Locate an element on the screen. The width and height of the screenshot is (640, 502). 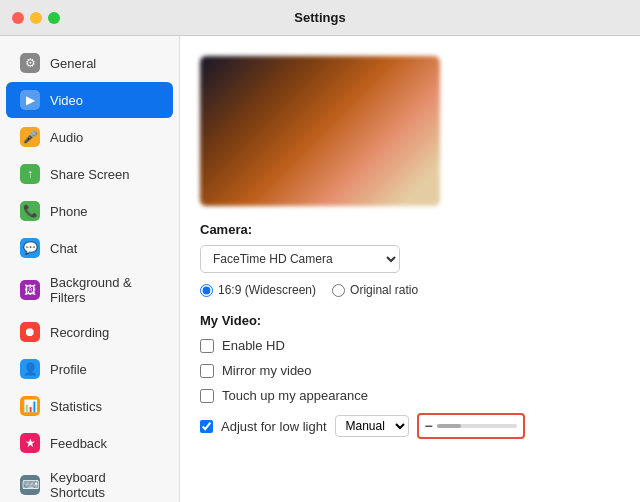
traffic-lights is located at coordinates (36, 18).